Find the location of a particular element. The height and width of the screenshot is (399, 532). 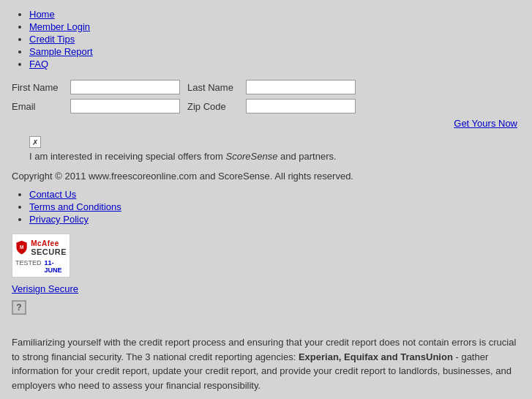

nav-item-home: Home is located at coordinates (275, 15).